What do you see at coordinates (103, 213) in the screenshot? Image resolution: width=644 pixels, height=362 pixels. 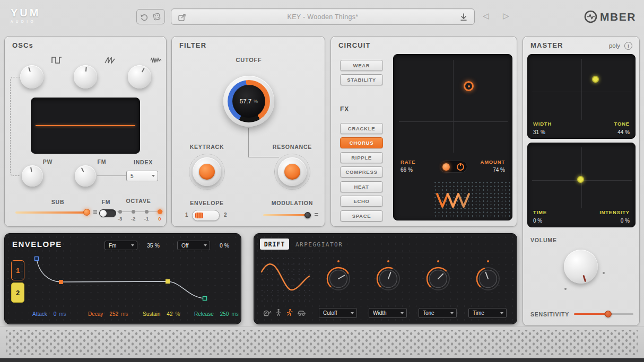 I see `fm-toggle-knob` at bounding box center [103, 213].